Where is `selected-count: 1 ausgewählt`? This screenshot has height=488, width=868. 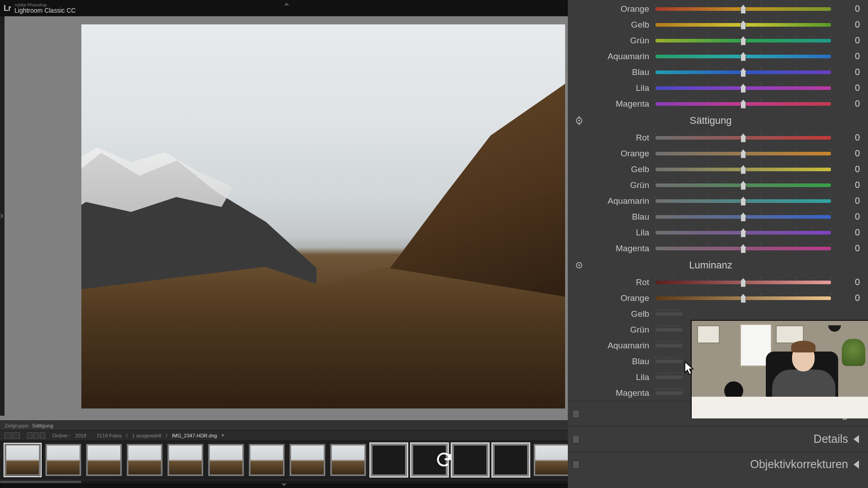 selected-count: 1 ausgewählt is located at coordinates (146, 436).